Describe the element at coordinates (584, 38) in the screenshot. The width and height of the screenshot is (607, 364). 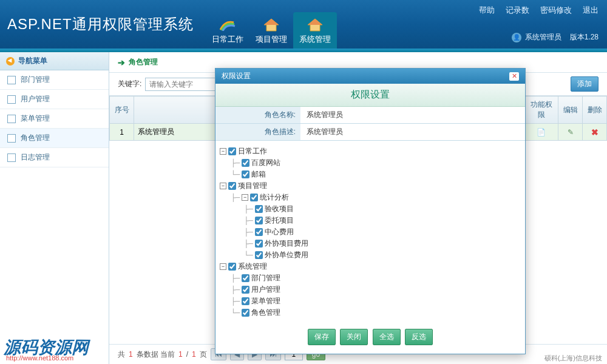
I see `version-label: 版本1.28` at that location.